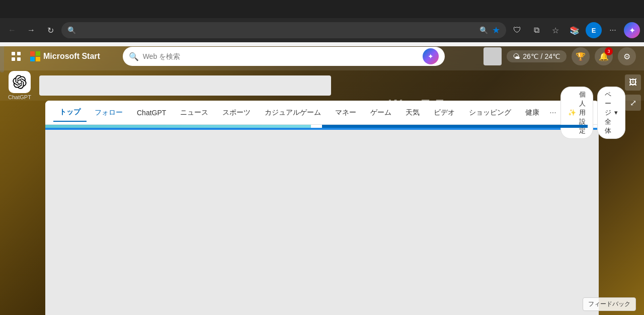 The height and width of the screenshot is (315, 644). What do you see at coordinates (575, 30) in the screenshot?
I see `collections-button: 📚` at bounding box center [575, 30].